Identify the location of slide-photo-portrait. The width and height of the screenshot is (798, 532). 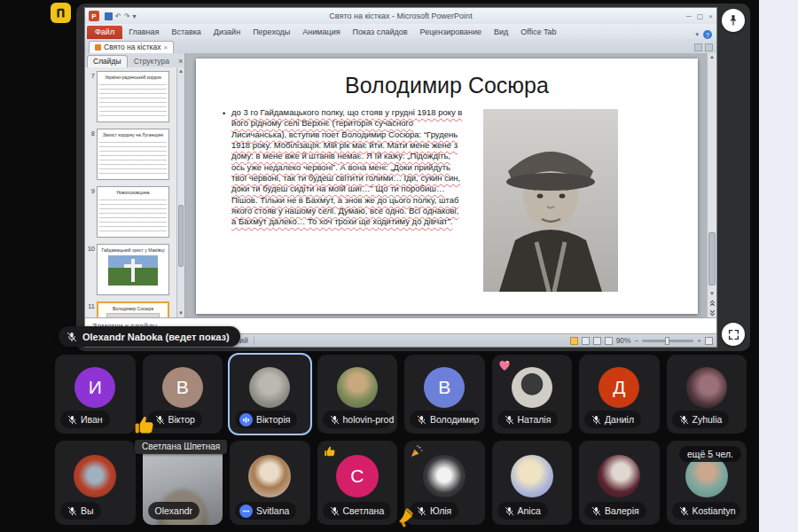
(551, 200).